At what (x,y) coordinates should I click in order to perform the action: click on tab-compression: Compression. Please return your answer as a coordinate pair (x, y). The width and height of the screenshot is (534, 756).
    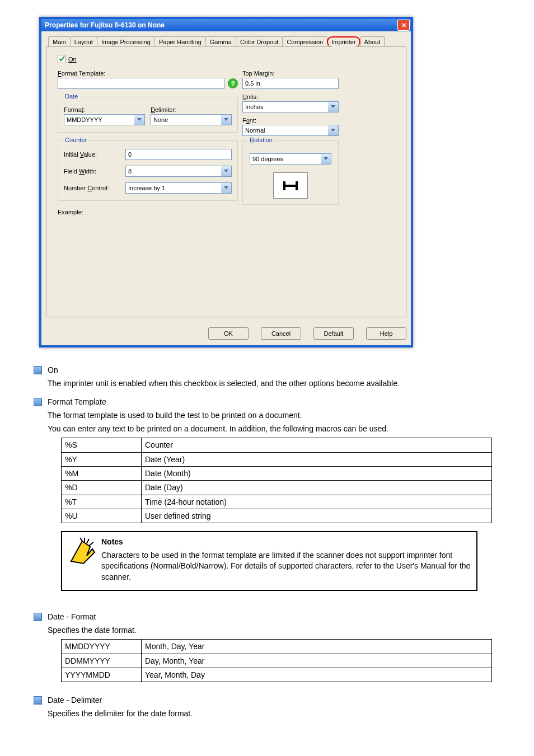
    Looking at the image, I should click on (305, 41).